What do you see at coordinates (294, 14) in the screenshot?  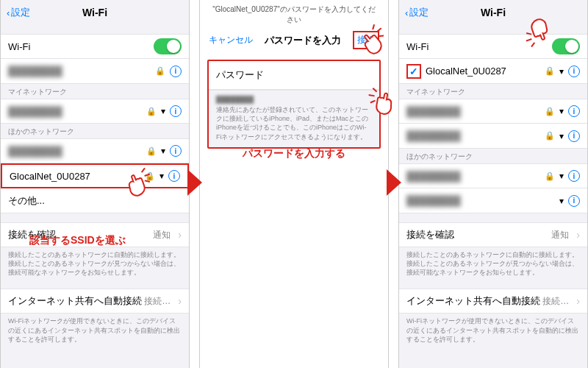 I see `modal-prompt: "GlocalNet_0U0287"のパスワードを入力してください` at bounding box center [294, 14].